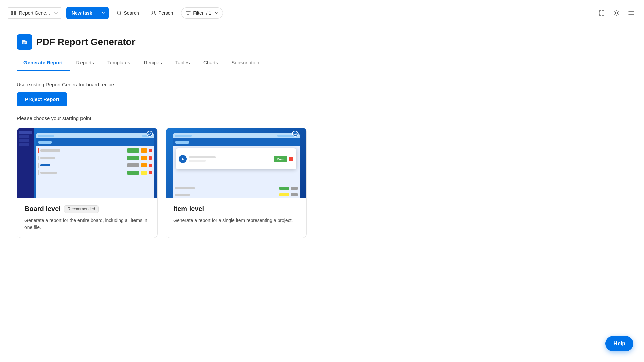 This screenshot has height=362, width=644. Describe the element at coordinates (24, 42) in the screenshot. I see `app-icon` at that location.